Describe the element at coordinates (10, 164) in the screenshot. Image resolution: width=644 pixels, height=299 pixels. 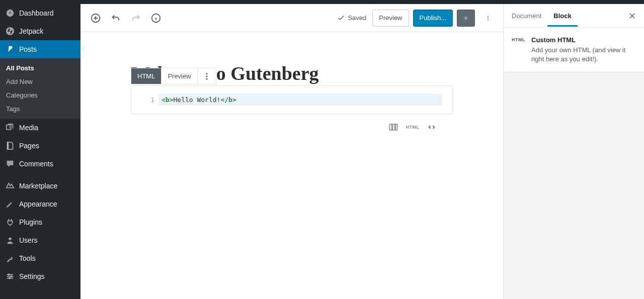
I see `comments-icon` at that location.